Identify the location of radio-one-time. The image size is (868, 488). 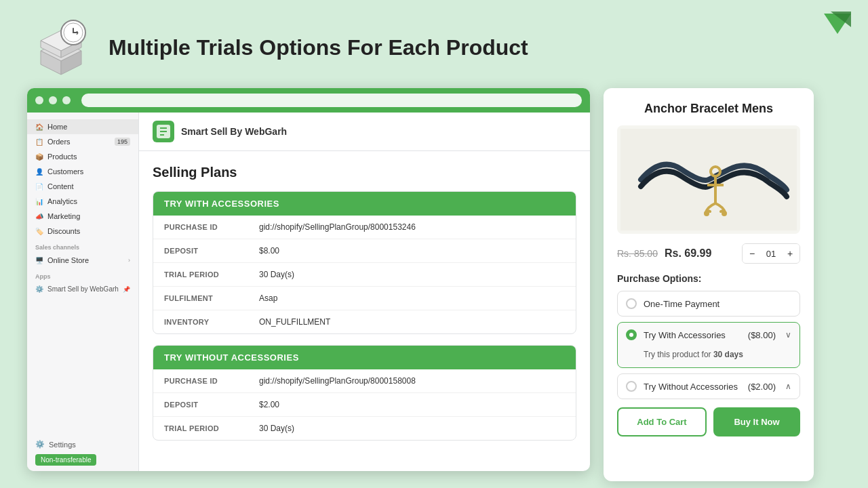
(631, 304).